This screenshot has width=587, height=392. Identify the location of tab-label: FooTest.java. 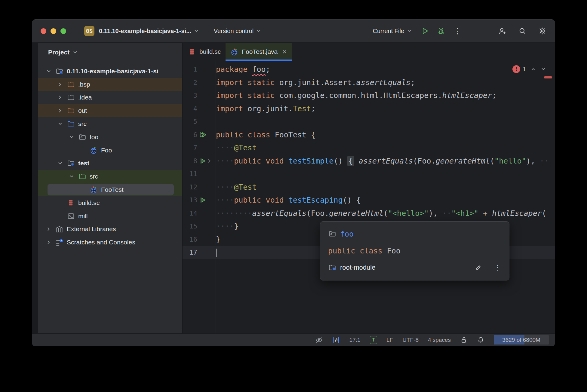
(260, 52).